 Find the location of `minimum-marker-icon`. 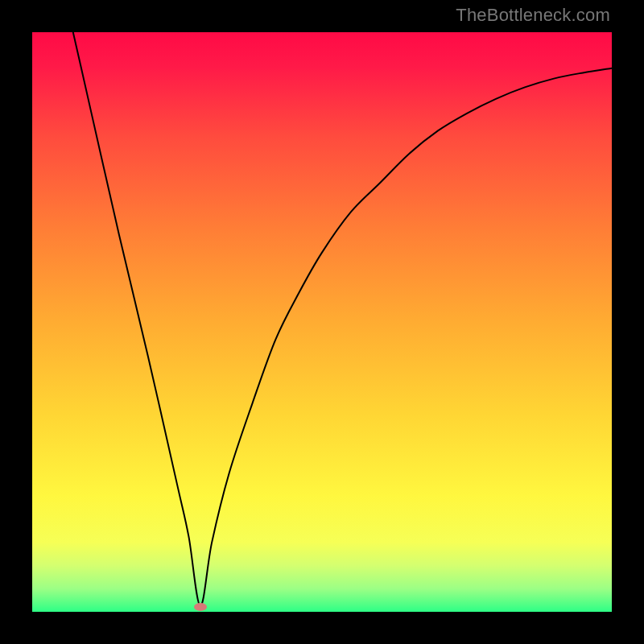

minimum-marker-icon is located at coordinates (200, 607).